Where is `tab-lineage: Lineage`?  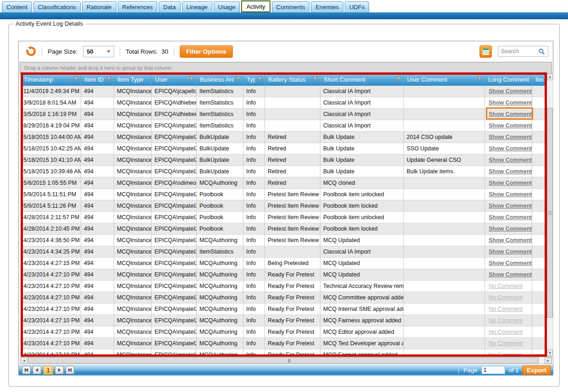 tab-lineage: Lineage is located at coordinates (197, 7).